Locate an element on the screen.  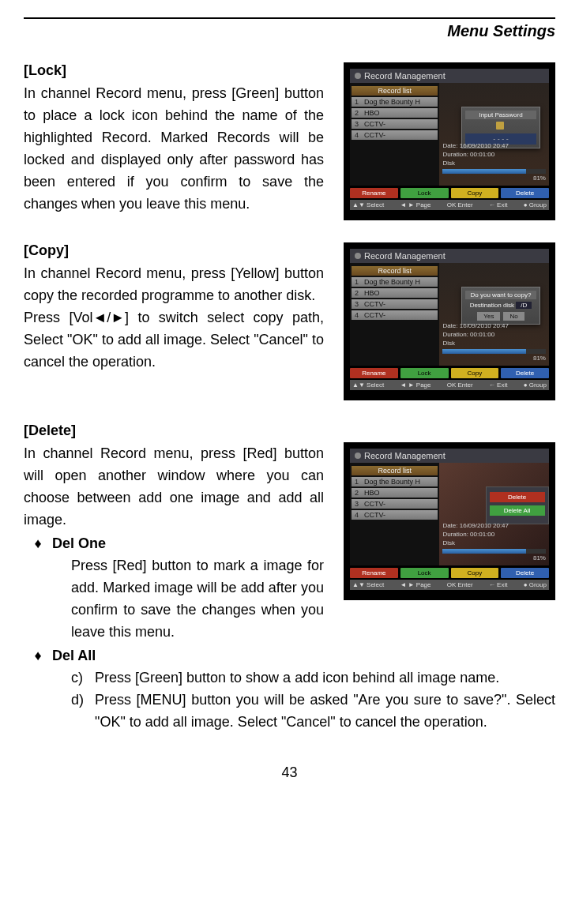
disk-bar is located at coordinates (494, 171).